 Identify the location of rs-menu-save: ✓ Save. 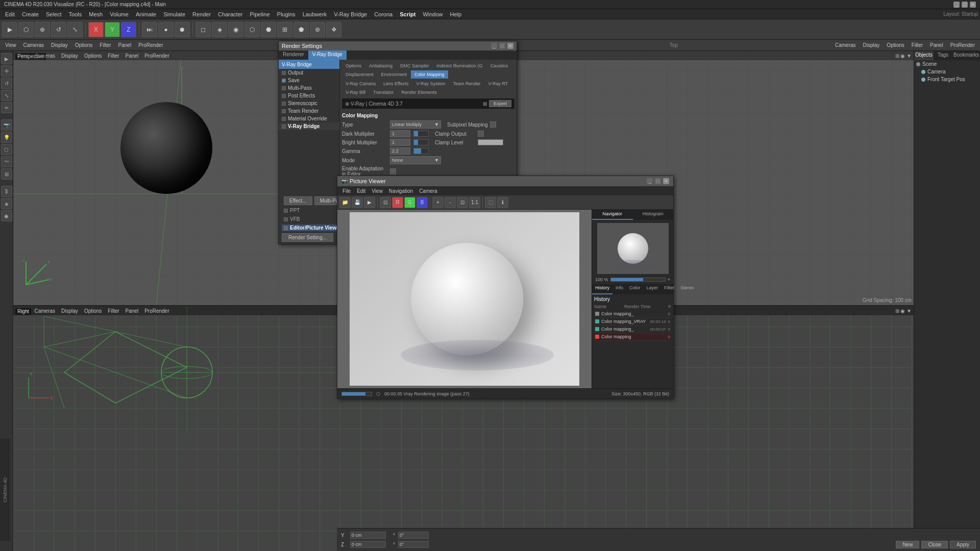
(309, 81).